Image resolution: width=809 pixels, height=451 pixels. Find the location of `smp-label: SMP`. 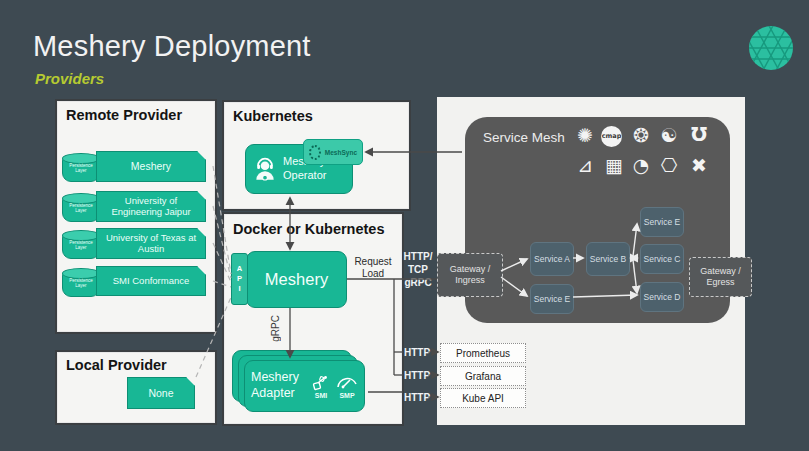

smp-label: SMP is located at coordinates (346, 396).